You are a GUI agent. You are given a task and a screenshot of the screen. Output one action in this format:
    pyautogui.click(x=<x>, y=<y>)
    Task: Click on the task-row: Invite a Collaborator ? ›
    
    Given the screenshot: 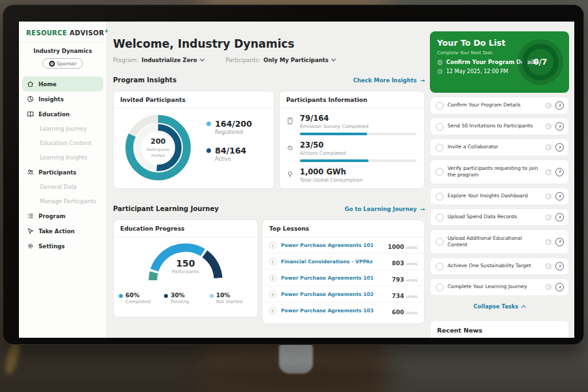 What is the action you would take?
    pyautogui.click(x=499, y=148)
    